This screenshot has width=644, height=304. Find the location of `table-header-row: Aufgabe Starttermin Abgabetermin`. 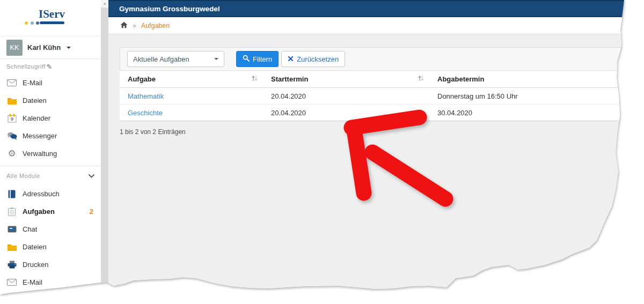

table-header-row: Aufgabe Starttermin Abgabetermin is located at coordinates (382, 79).